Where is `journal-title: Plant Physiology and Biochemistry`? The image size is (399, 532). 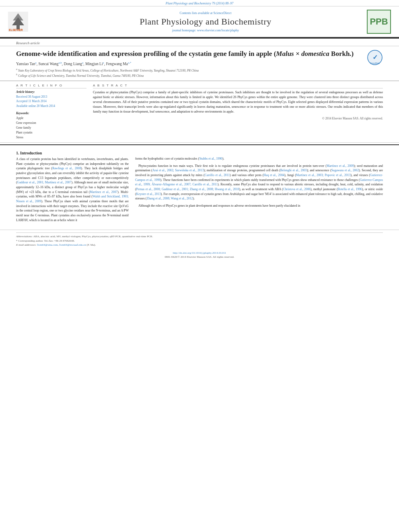
journal-title: Plant Physiology and Biochemistry is located at coordinates (206, 22).